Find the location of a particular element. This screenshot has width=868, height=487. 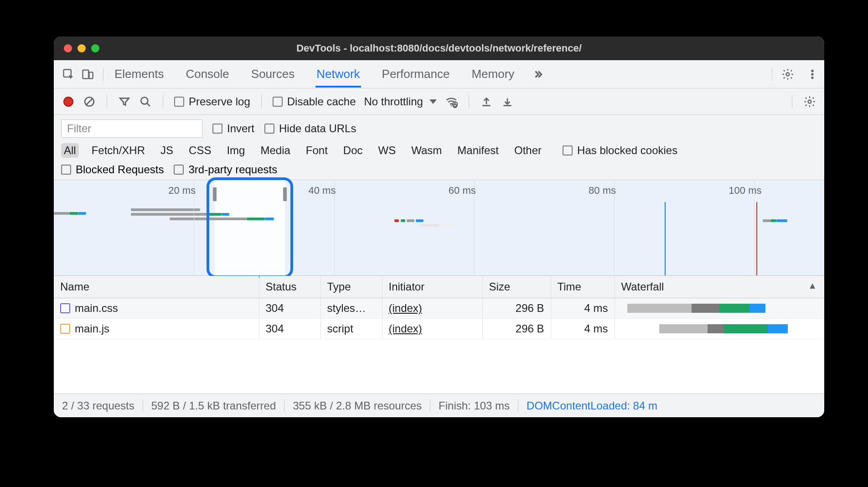

network-settings-icon is located at coordinates (810, 102).